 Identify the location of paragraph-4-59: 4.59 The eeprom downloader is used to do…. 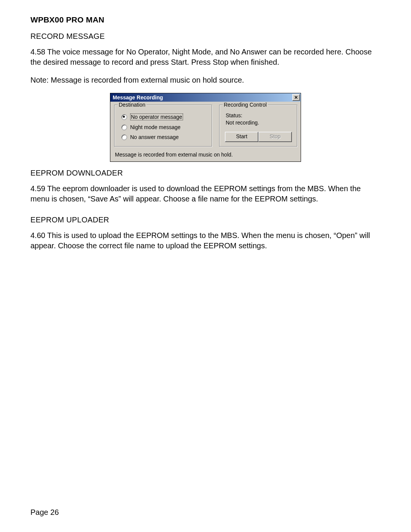
(206, 194).